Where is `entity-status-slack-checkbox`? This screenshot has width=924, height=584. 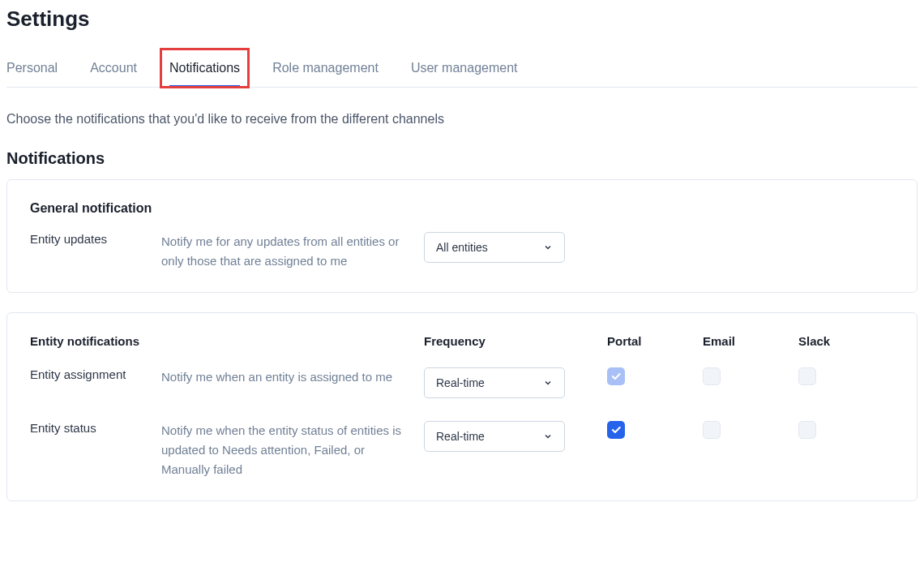 entity-status-slack-checkbox is located at coordinates (807, 430).